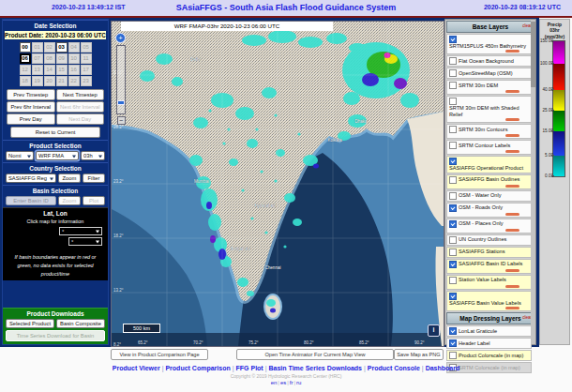 This screenshot has width=572, height=392. I want to click on prev-6hr-interval-button: Prev 6hr Interval, so click(31, 107).